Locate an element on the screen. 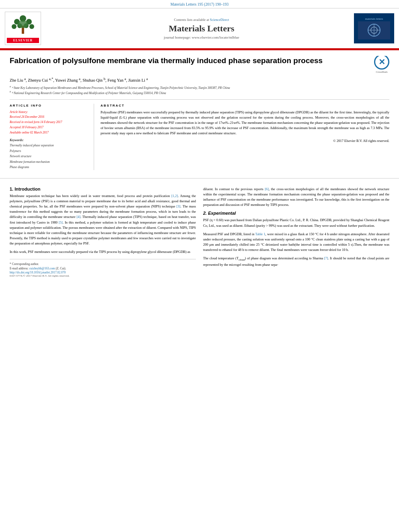 The height and width of the screenshot is (532, 399). ml-cover-image is located at coordinates (374, 31).